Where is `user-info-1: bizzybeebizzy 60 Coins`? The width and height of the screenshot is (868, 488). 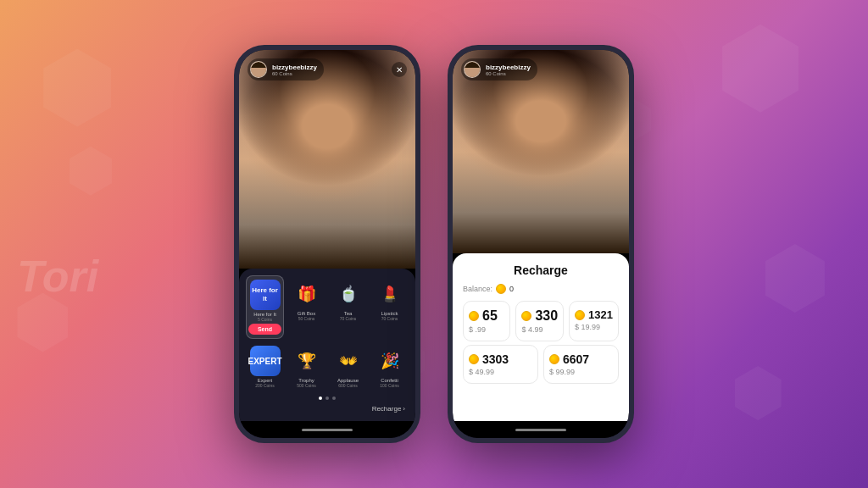 user-info-1: bizzybeebizzy 60 Coins is located at coordinates (286, 69).